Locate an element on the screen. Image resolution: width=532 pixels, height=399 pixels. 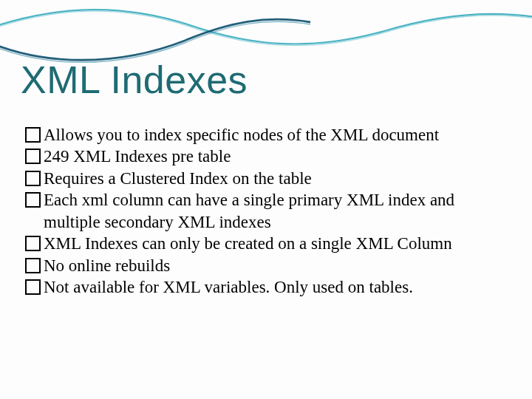
list-item: XML Indexes can only be created on a sin… is located at coordinates (266, 244).